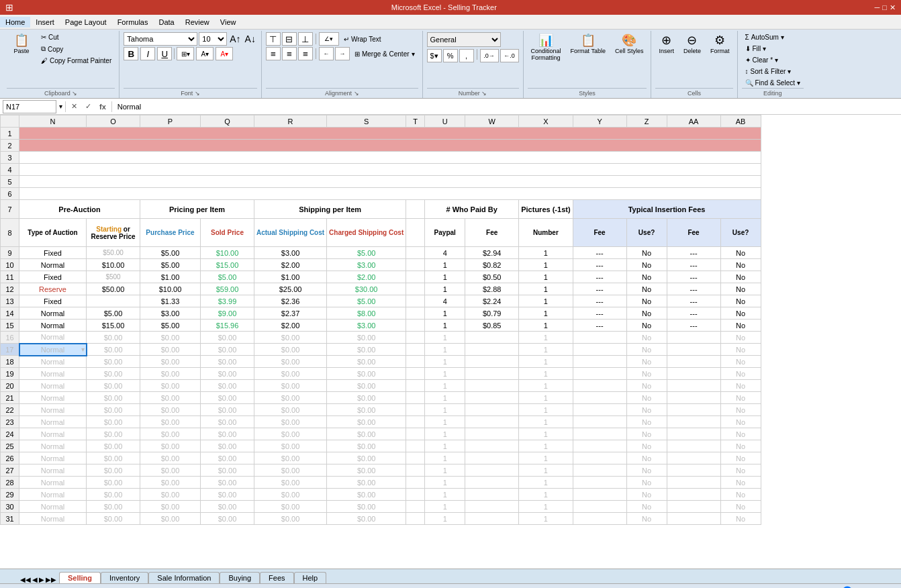 The image size is (901, 588). Describe the element at coordinates (74, 106) in the screenshot. I see `cancel-input-btn: ✕` at that location.